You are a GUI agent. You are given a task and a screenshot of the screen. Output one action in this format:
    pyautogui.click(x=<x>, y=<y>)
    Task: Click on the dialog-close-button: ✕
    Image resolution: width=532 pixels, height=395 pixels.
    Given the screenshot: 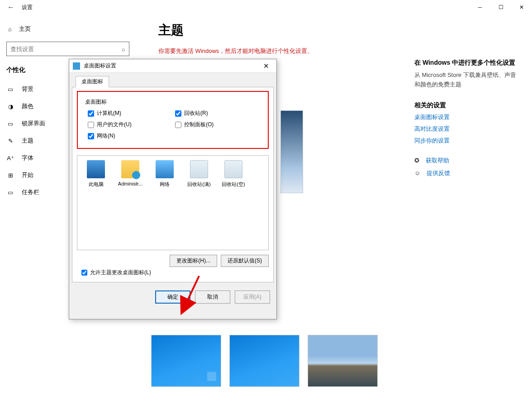 What is the action you would take?
    pyautogui.click(x=266, y=66)
    